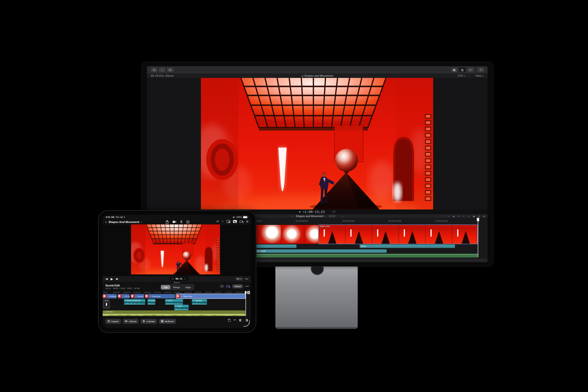  I want to click on select-button: Select, so click(238, 286).